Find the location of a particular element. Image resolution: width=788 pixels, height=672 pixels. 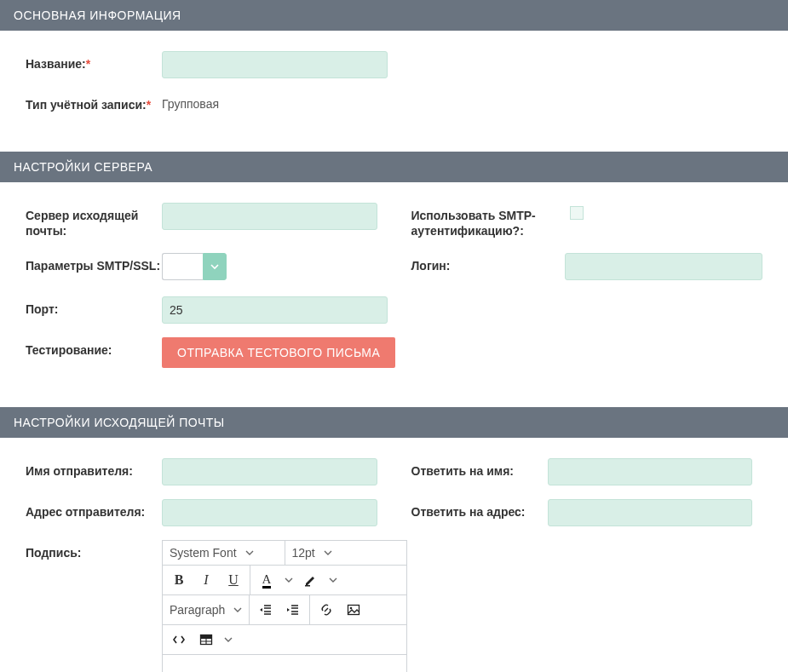

name-input is located at coordinates (274, 65).